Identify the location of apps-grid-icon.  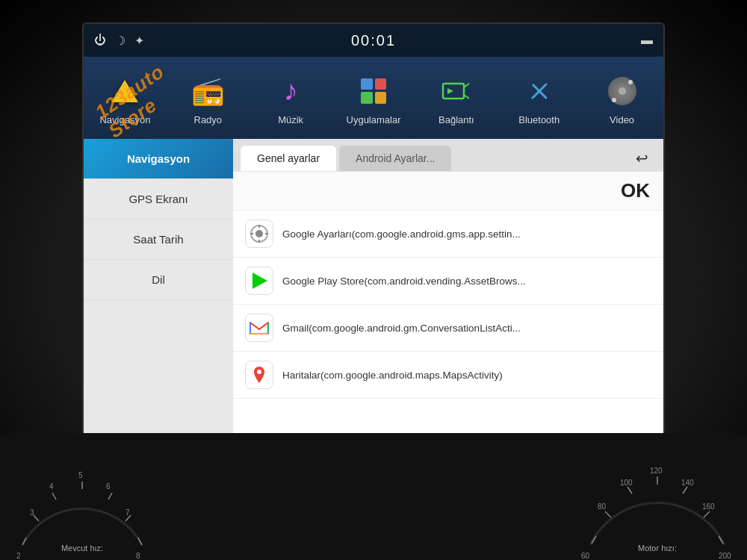
(374, 91).